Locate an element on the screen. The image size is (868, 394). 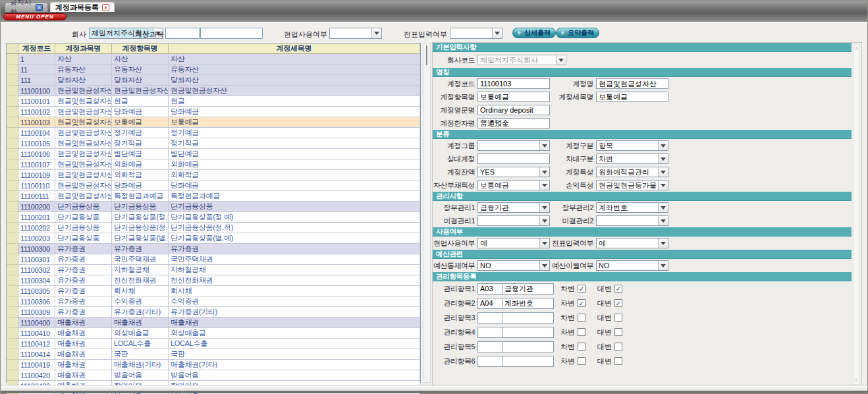
table-row: 11100107현금및현금성자산외화예금외화예금 is located at coordinates (213, 165).